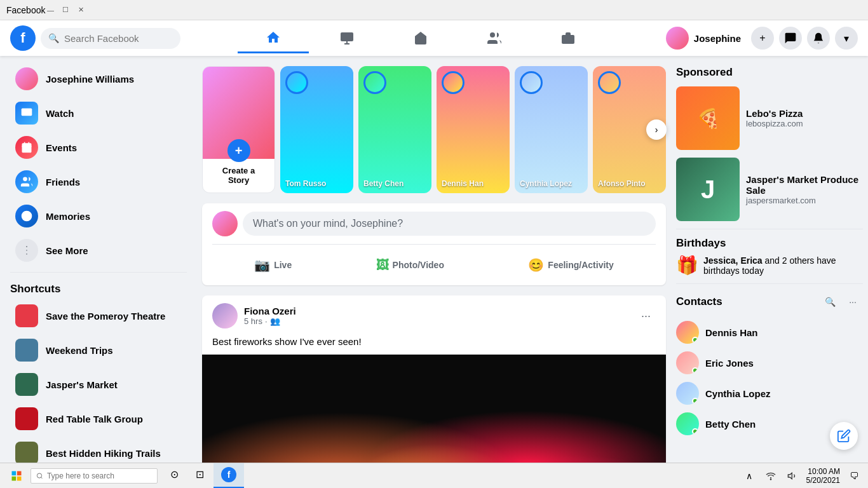 This screenshot has height=488, width=868. What do you see at coordinates (270, 311) in the screenshot?
I see `post-author-name: Fiona Ozeri` at bounding box center [270, 311].